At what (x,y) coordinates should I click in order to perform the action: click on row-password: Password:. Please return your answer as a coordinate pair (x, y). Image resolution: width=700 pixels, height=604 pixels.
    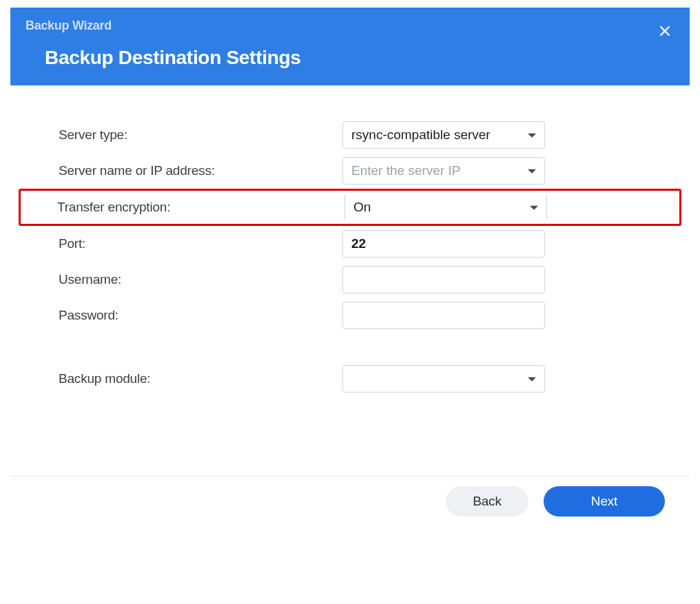
    Looking at the image, I should click on (350, 315).